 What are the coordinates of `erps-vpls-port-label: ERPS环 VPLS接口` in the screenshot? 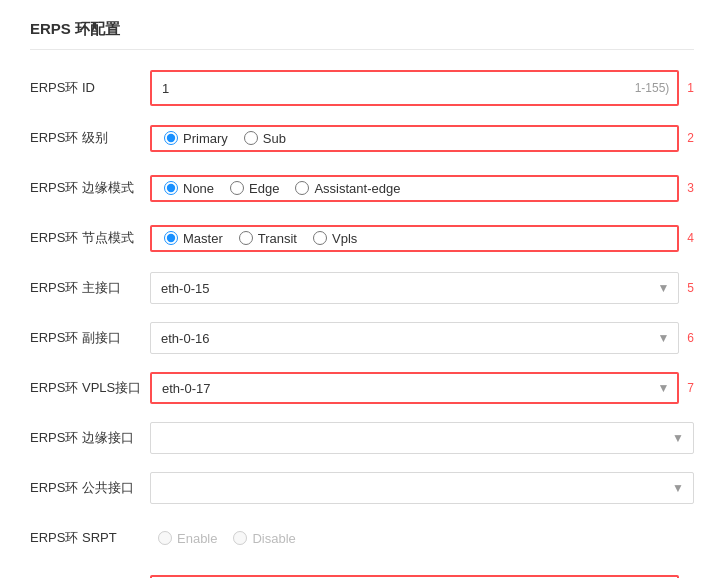 It's located at (90, 388).